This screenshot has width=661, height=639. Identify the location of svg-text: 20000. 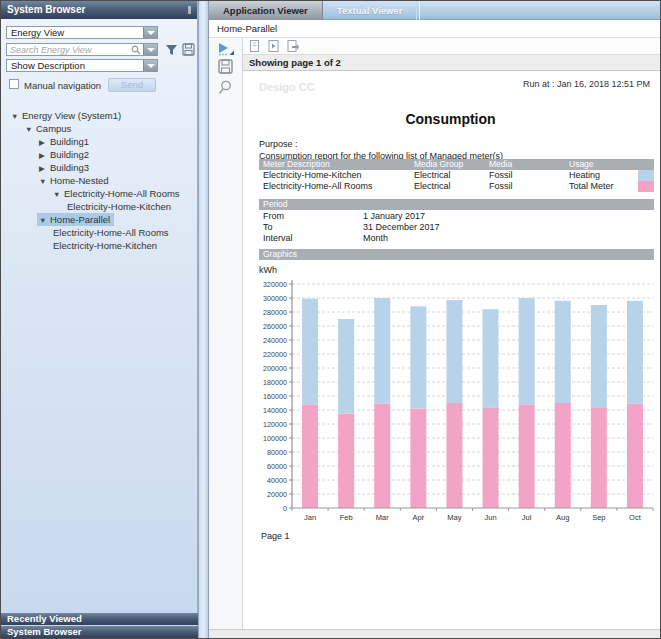
(277, 494).